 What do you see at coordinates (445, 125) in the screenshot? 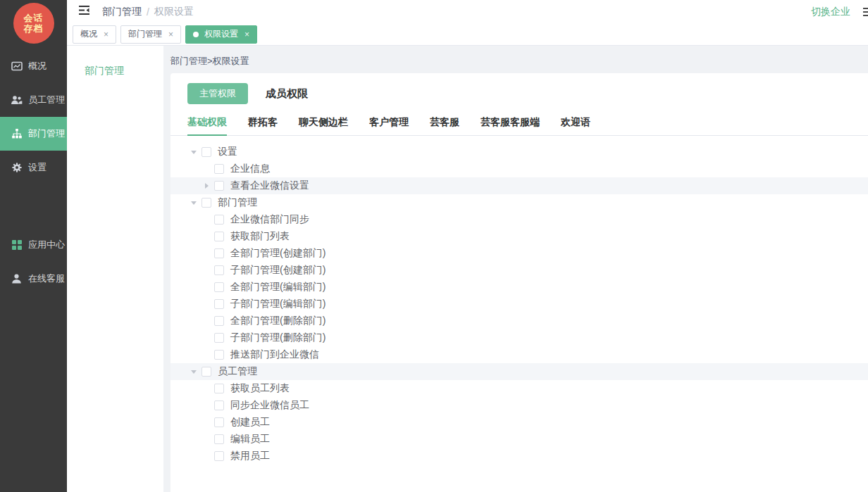
I see `perm-tab-芸客服: 芸客服` at bounding box center [445, 125].